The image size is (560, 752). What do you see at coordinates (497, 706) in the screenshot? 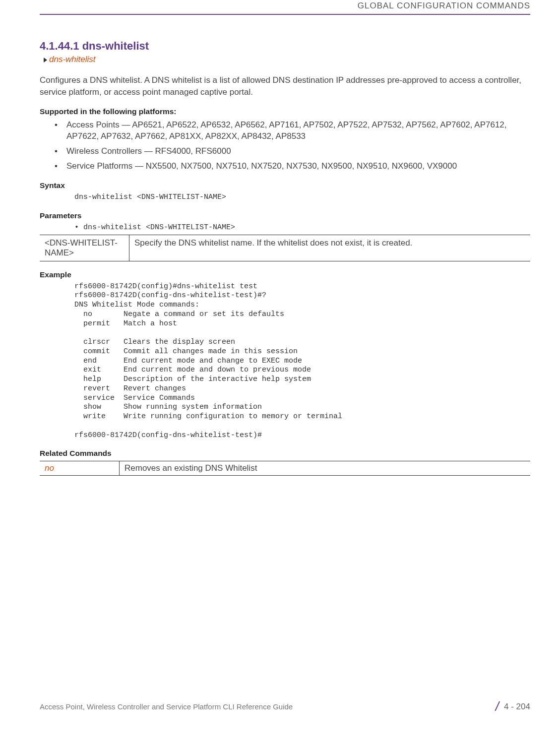
I see `slash-icon: /` at bounding box center [497, 706].